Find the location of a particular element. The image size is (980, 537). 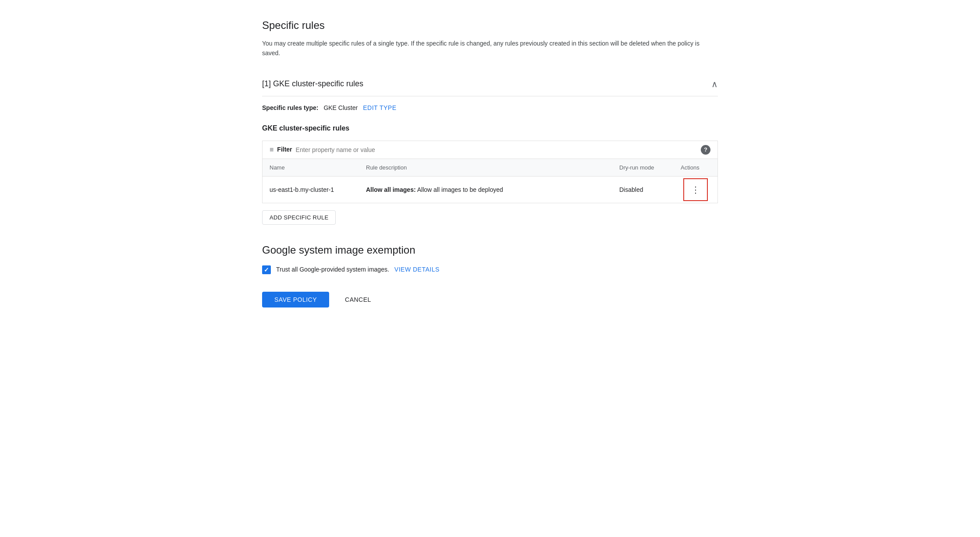

exemption-section: Google system image exemption ✓ Trust al… is located at coordinates (490, 258).